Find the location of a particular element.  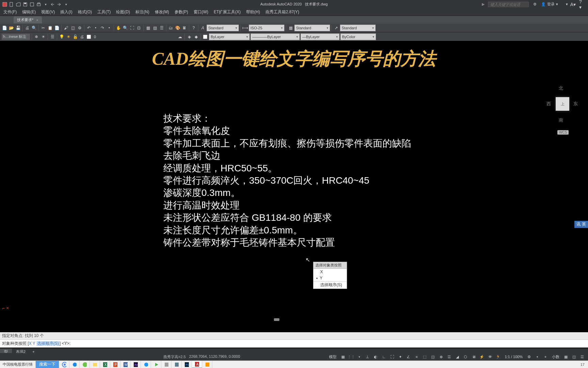

monitor-icon: 🖥 is located at coordinates (474, 357).